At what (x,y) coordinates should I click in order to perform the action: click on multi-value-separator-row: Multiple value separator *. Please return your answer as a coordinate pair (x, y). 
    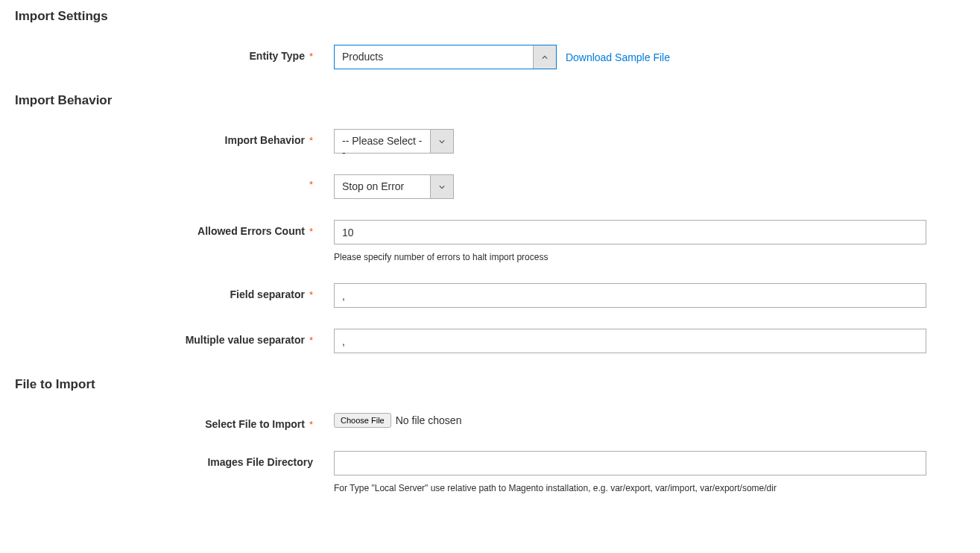
    Looking at the image, I should click on (490, 341).